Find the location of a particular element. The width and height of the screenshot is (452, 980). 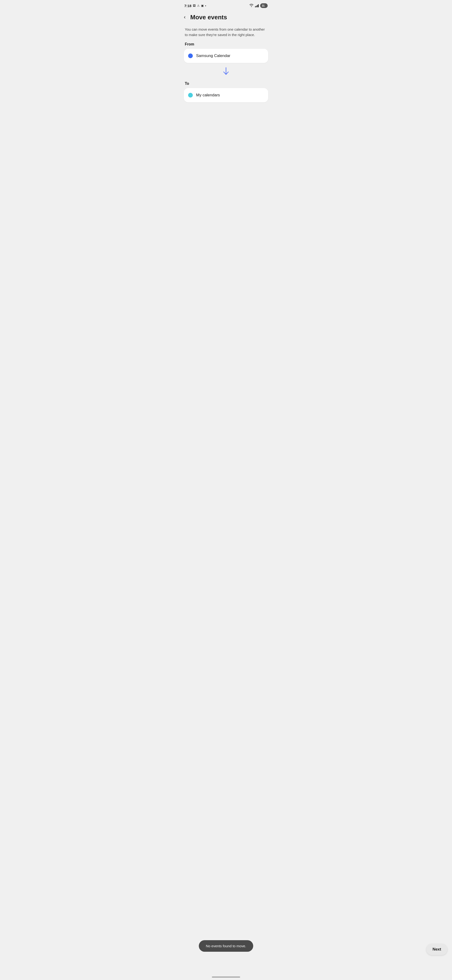

arrow-down-icon is located at coordinates (226, 72).